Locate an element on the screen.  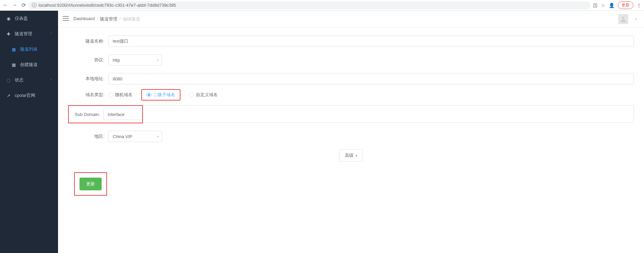
domain-type-radio-group: 随机域名 二级子域名 自定义域名 is located at coordinates (371, 95).